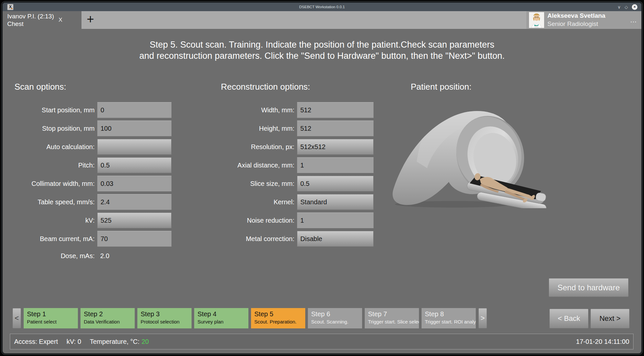 Image resolution: width=644 pixels, height=356 pixels. What do you see at coordinates (335, 239) in the screenshot?
I see `metal-correction-field: Disable` at bounding box center [335, 239].